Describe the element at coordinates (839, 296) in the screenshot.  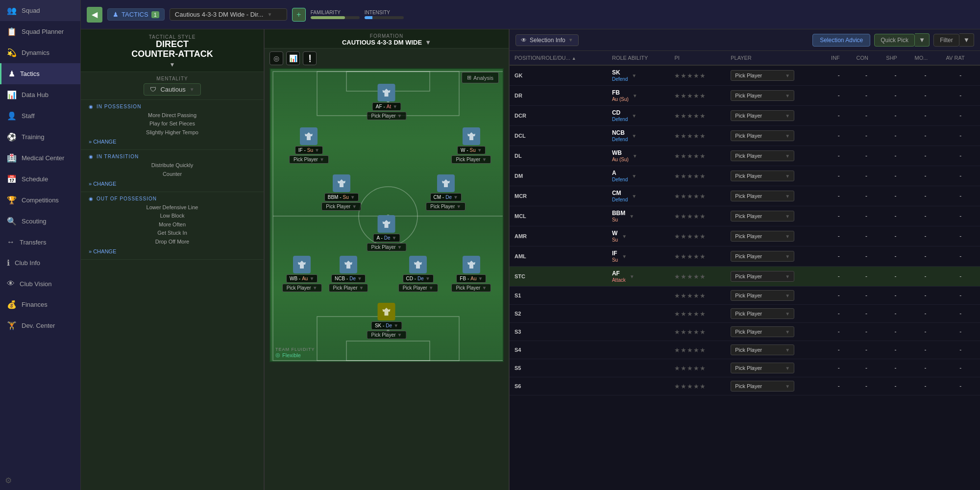
I see `inf-cell: -` at that location.